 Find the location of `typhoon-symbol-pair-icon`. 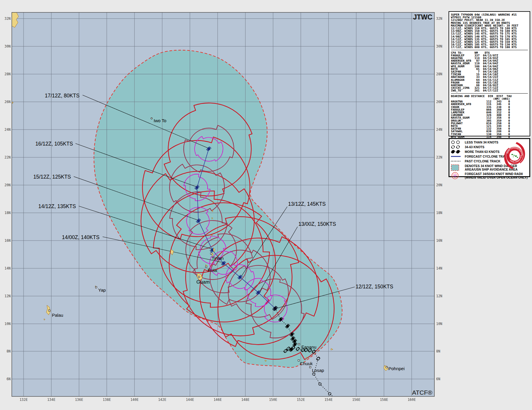

typhoon-symbol-pair-icon is located at coordinates (458, 152).